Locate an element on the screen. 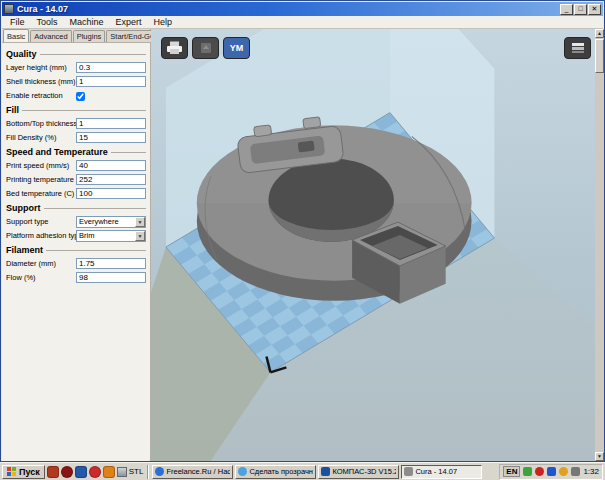  vertical-scrollbar: ▲ ▼ is located at coordinates (600, 245).